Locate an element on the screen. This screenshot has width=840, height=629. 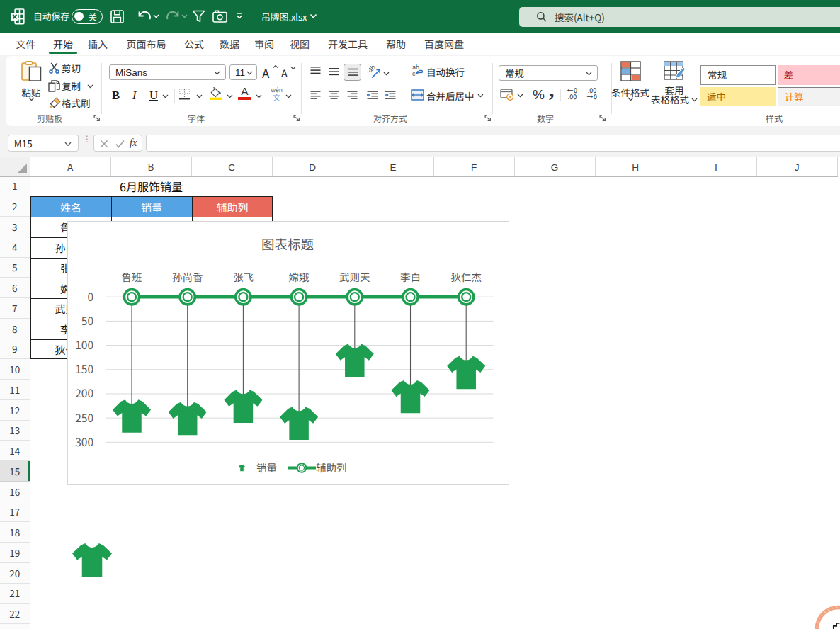
comma-button: , is located at coordinates (552, 89).